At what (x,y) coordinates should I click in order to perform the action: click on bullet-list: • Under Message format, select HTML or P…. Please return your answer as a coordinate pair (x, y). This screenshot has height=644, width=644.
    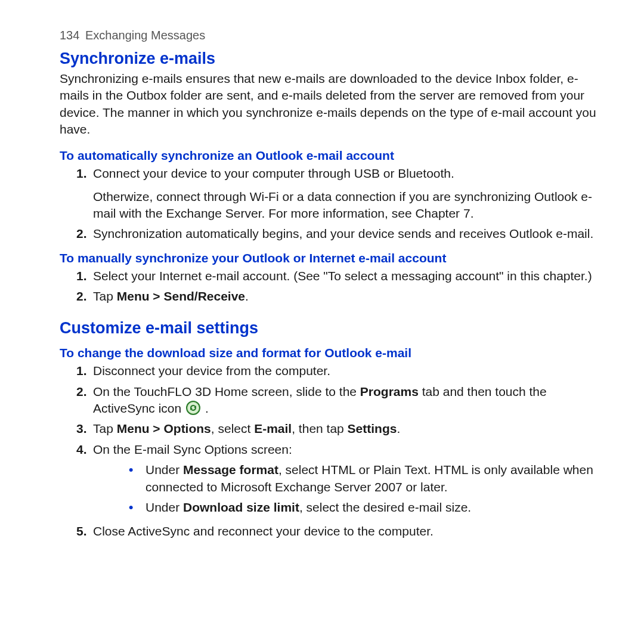
    Looking at the image, I should click on (345, 489).